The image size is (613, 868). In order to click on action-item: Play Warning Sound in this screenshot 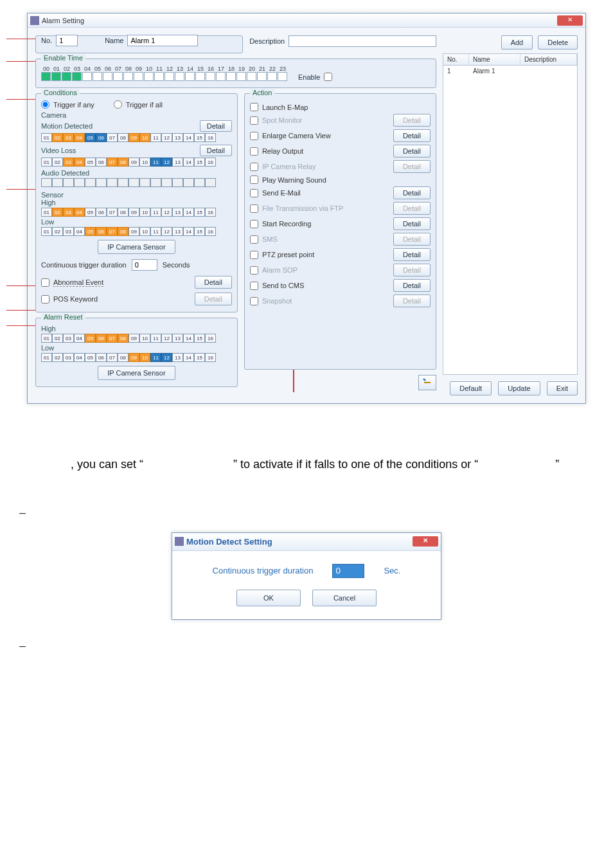, I will do `click(341, 180)`.